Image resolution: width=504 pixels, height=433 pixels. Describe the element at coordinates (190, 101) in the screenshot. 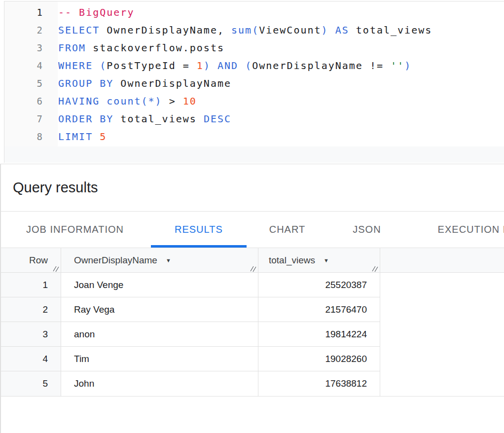

I see `code-token-number: 10` at that location.